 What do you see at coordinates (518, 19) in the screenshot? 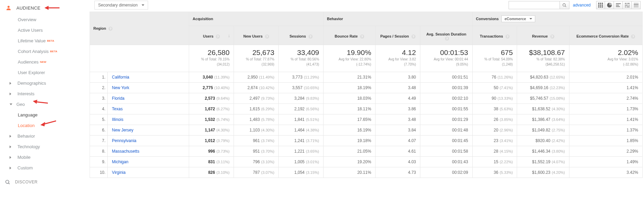
I see `conversions-select: eCommerce` at bounding box center [518, 19].